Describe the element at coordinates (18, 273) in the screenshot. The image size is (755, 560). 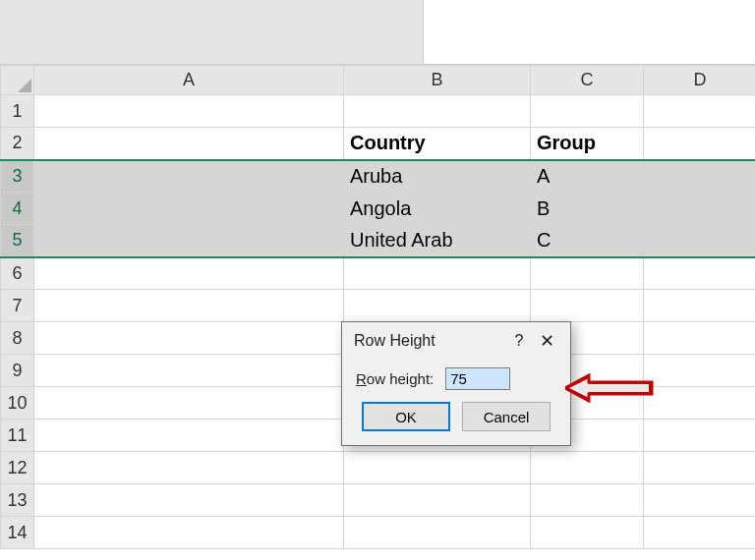
I see `row-header-6: 6` at that location.